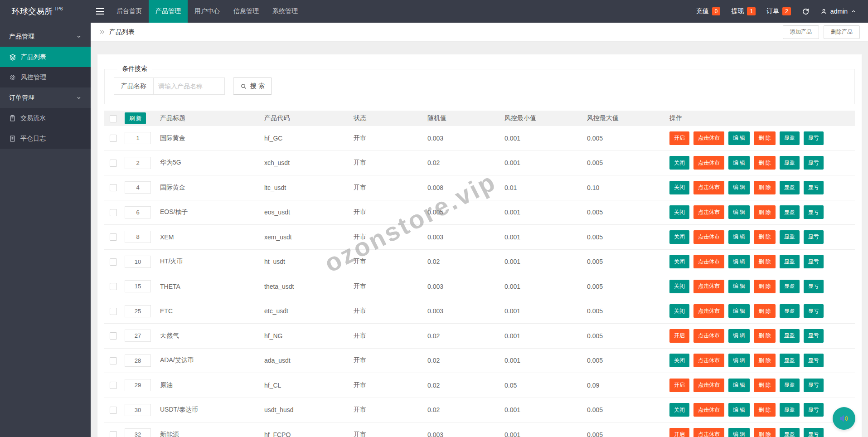  I want to click on row-id-input: 4, so click(138, 188).